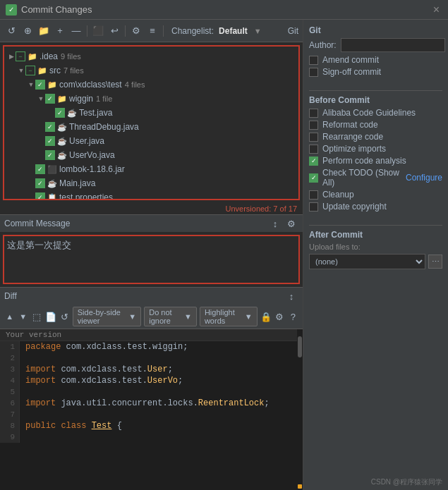 This screenshot has height=490, width=448. I want to click on line-number: 6, so click(10, 403).